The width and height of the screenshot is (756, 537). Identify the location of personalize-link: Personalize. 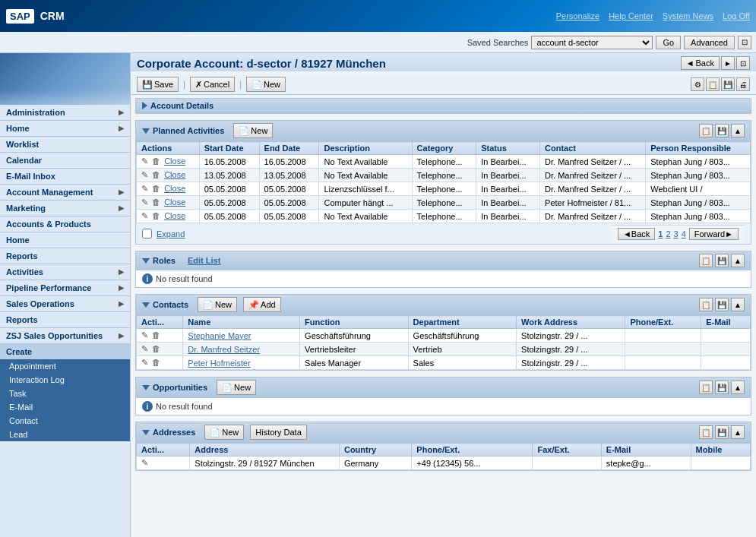
(577, 16).